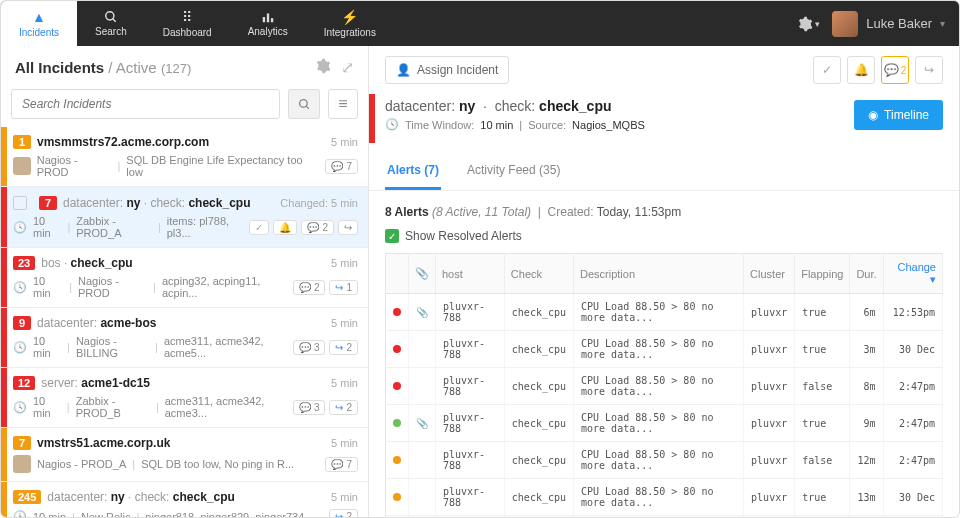  What do you see at coordinates (184, 338) in the screenshot?
I see `incident-item: 9 datacenter: acme-bos 5 min 🕓 10 min| N…` at bounding box center [184, 338].